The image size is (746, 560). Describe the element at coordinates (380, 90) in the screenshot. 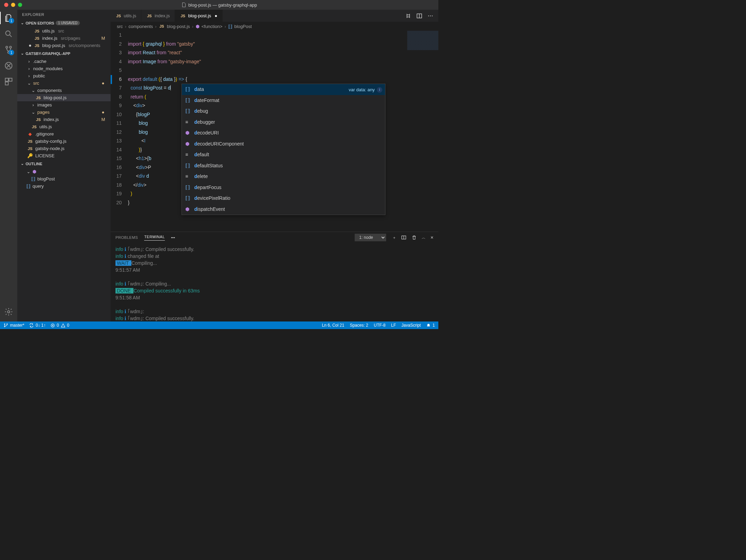

I see `info-icon: i` at that location.